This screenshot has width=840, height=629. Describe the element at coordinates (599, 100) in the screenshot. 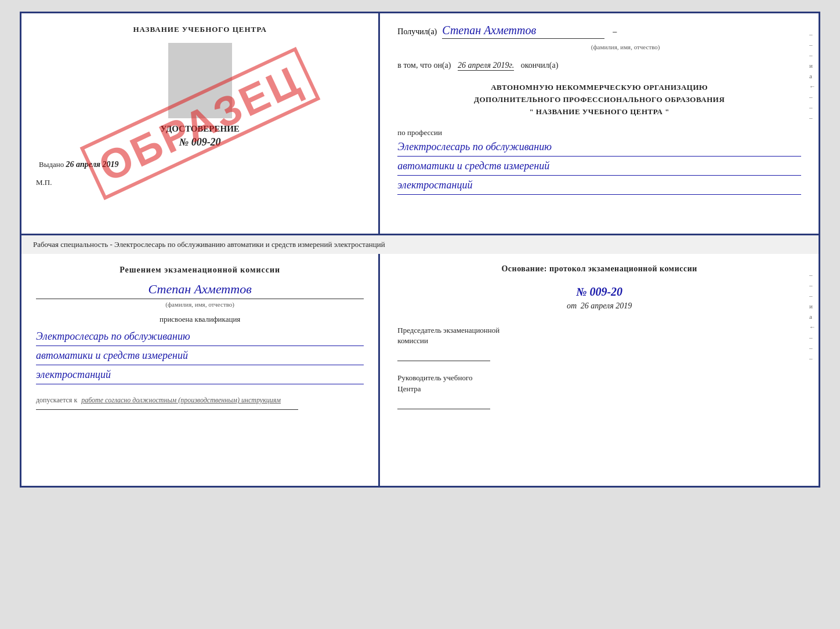

I see `org-block: АВТОНОМНУЮ НЕКОММЕРЧЕСКУЮ ОРГАНИЗАЦИЮ ДО…` at that location.